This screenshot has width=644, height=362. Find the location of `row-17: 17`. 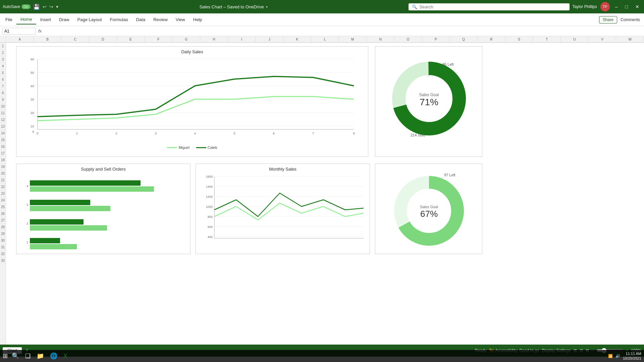

row-17: 17 is located at coordinates (3, 154).